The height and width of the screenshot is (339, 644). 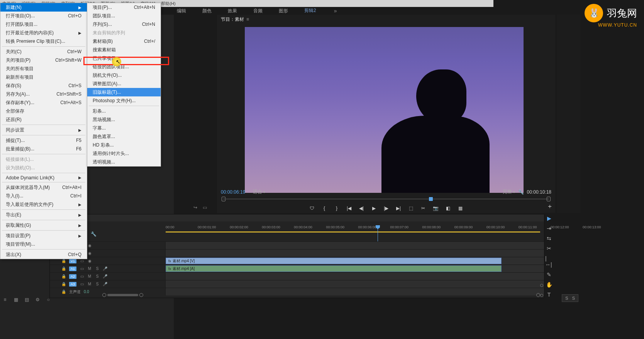 What do you see at coordinates (124, 24) in the screenshot?
I see `submenu-item: 序列(S)...Ctrl+N` at bounding box center [124, 24].